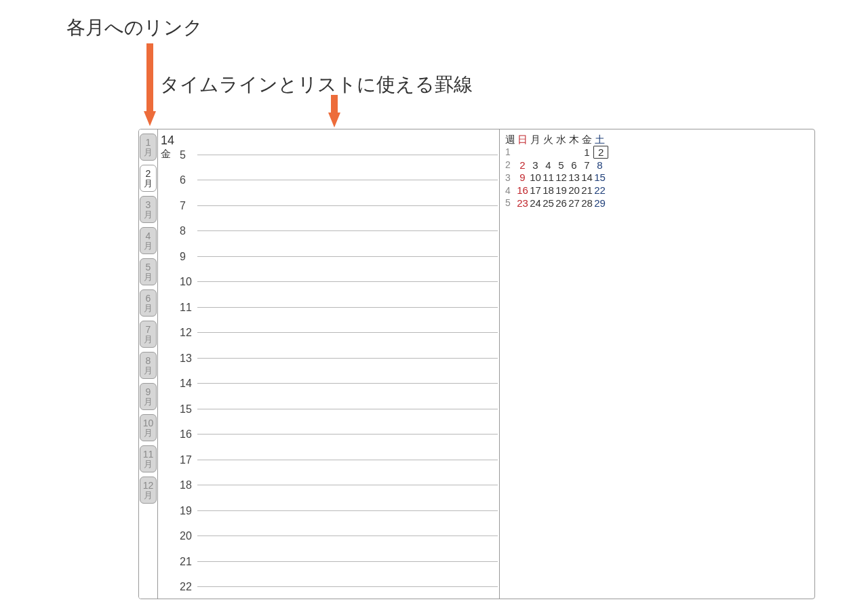 This screenshot has height=606, width=868. Describe the element at coordinates (339, 346) in the screenshot. I see `hour-row-13: 13` at that location.